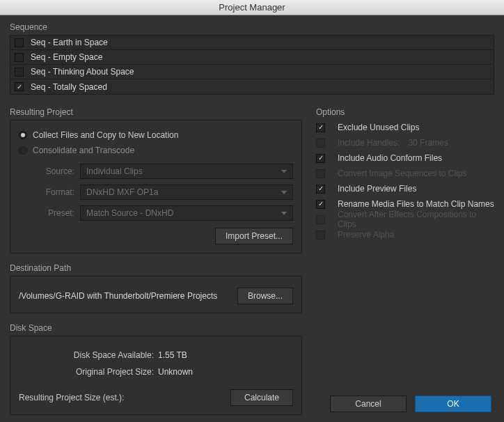 The height and width of the screenshot is (422, 504). What do you see at coordinates (416, 219) in the screenshot?
I see `option-label: Convert After Effects Compositions to Cl…` at bounding box center [416, 219].